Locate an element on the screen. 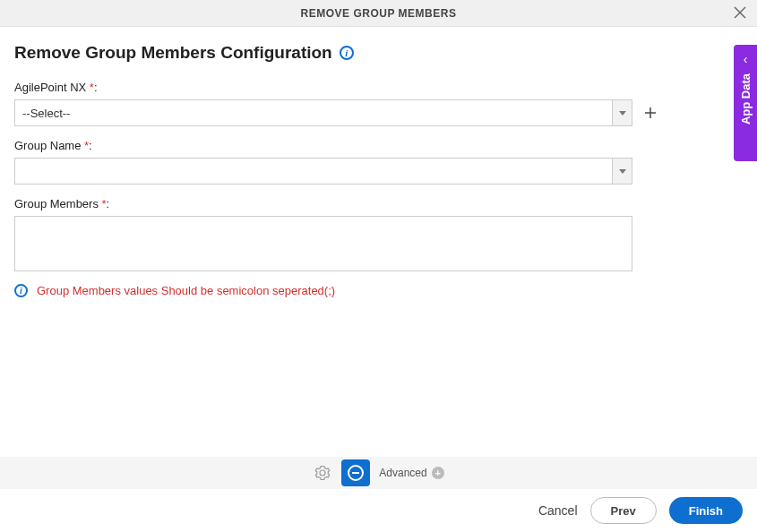 The height and width of the screenshot is (532, 757). settings-button is located at coordinates (323, 473).